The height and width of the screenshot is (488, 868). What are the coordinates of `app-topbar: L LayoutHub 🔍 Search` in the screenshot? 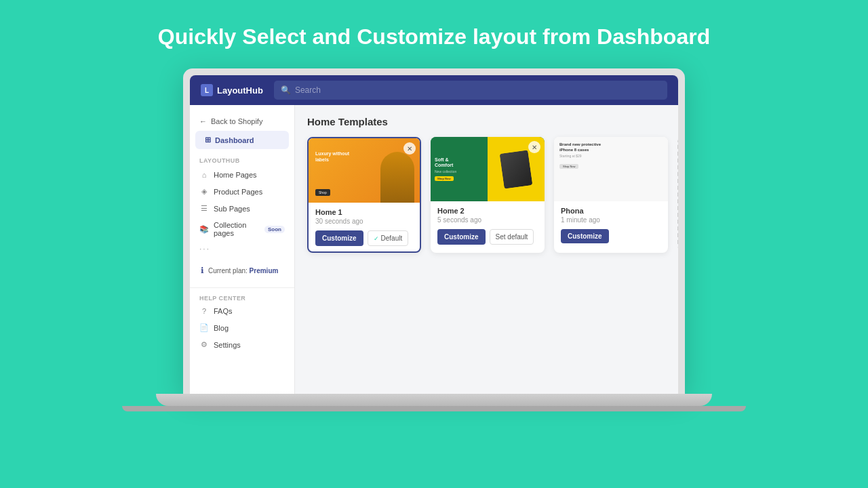 It's located at (434, 90).